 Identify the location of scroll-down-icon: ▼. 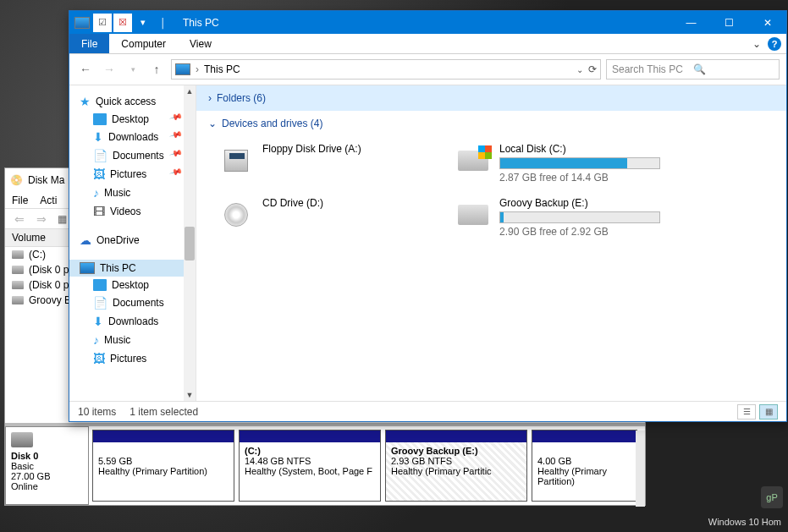
(190, 395).